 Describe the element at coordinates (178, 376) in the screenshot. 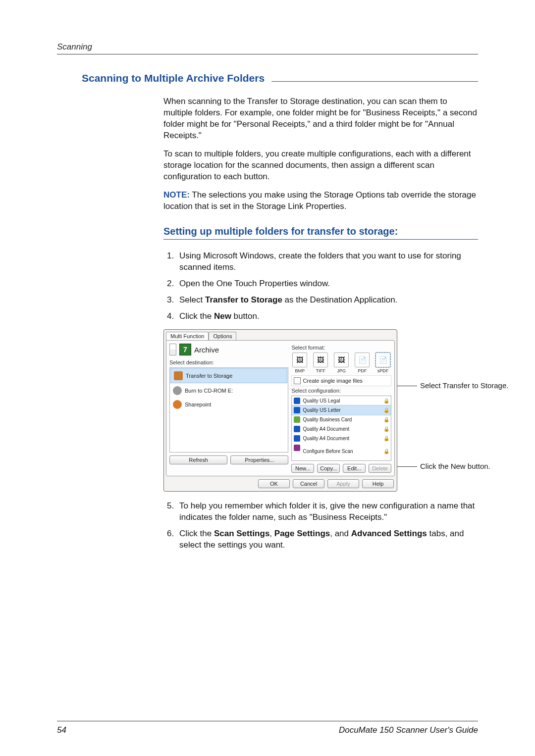

I see `cabinet-icon` at that location.